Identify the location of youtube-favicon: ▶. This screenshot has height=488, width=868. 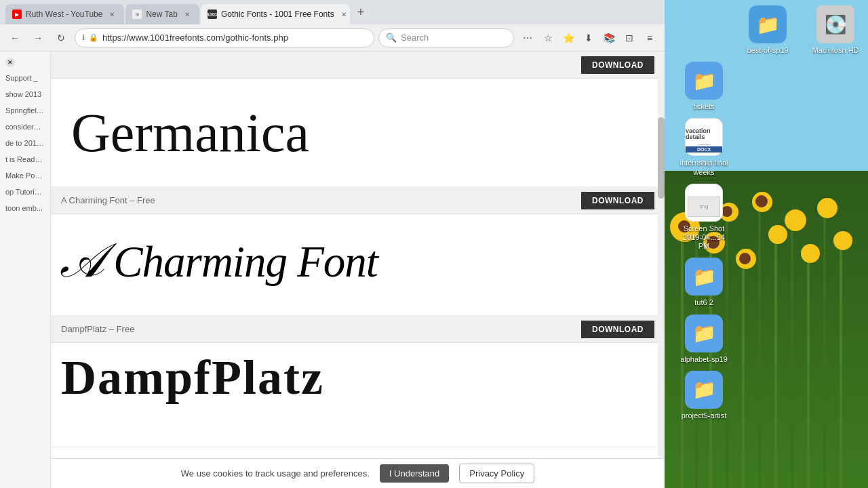
(17, 14).